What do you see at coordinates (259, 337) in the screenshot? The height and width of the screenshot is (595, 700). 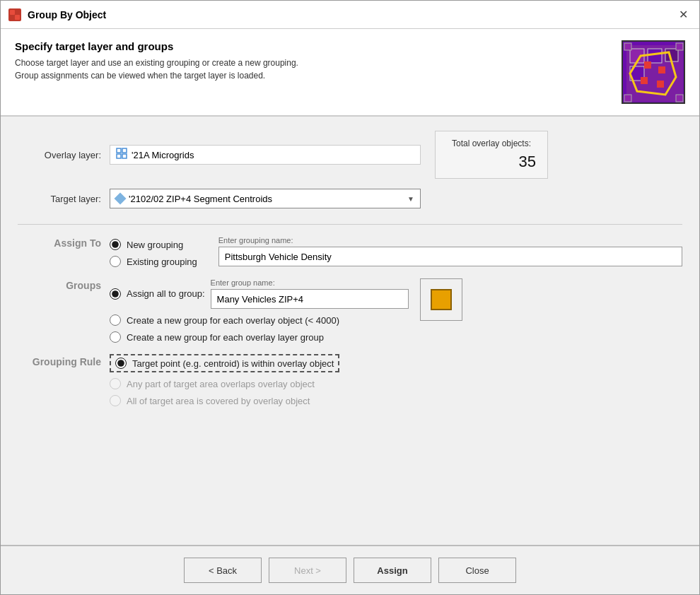 I see `new-layer-group-radio-row: Create a new group for each overlay laye…` at bounding box center [259, 337].